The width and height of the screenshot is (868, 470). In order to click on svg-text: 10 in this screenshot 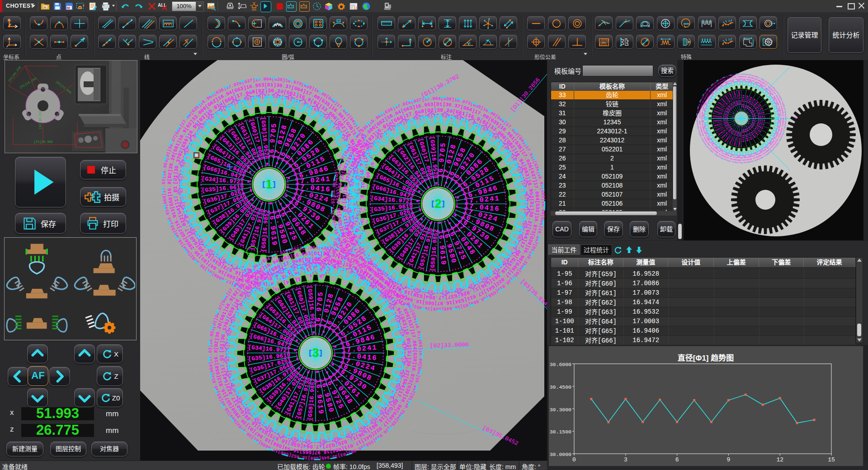, I will do `click(352, 8)`.